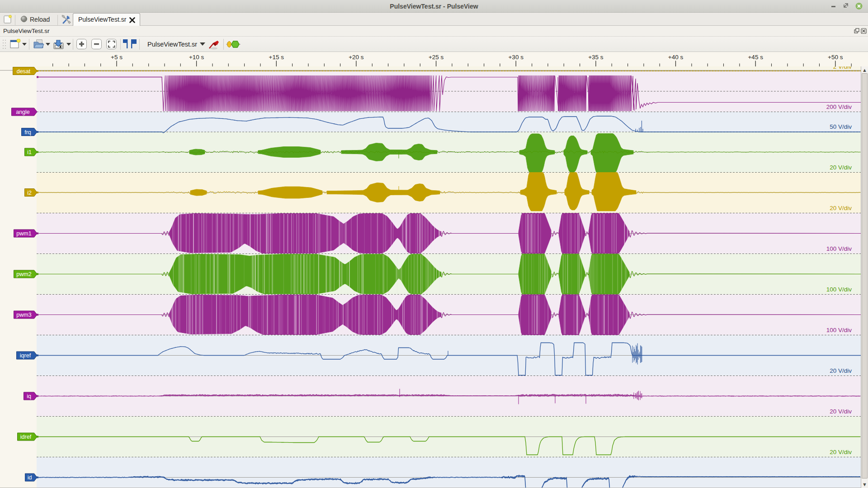  Describe the element at coordinates (117, 57) in the screenshot. I see `svg-text: +5 s` at that location.